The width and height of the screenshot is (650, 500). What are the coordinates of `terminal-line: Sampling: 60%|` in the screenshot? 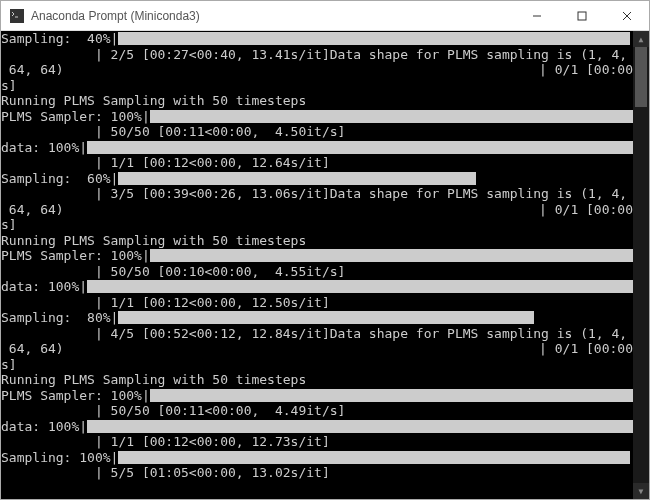 It's located at (317, 179).